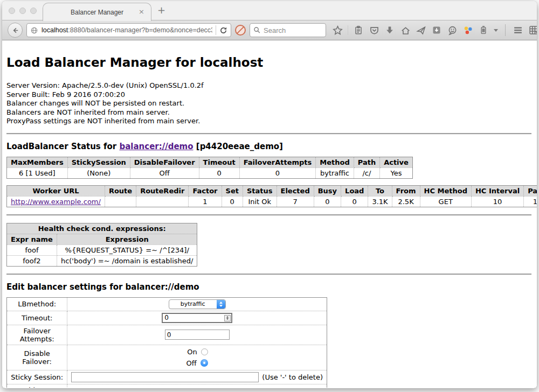 This screenshot has height=392, width=539. I want to click on sticky-session-input, so click(165, 377).